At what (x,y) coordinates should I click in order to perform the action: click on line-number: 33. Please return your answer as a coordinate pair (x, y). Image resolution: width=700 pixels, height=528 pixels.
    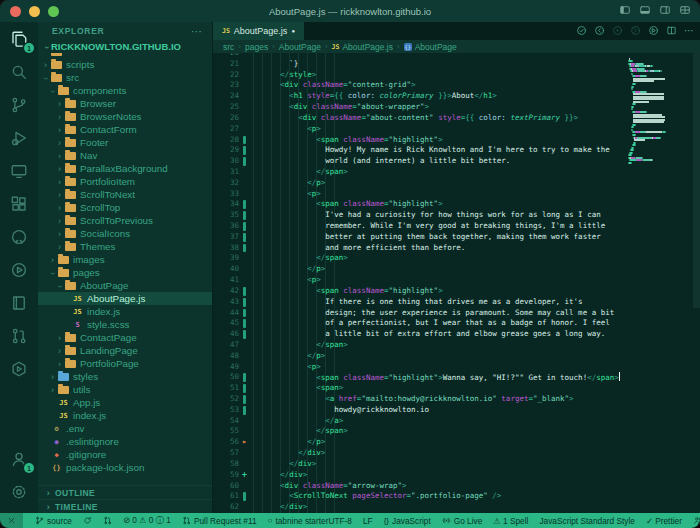
    Looking at the image, I should click on (226, 194).